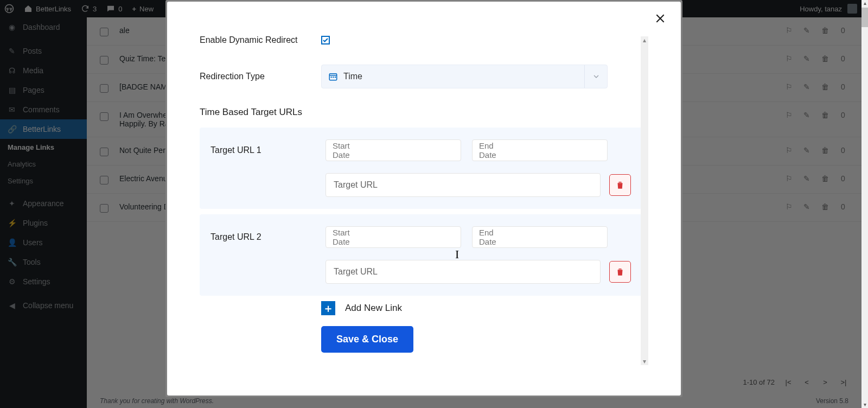 The width and height of the screenshot is (868, 408). Describe the element at coordinates (660, 19) in the screenshot. I see `modal-close-button` at that location.